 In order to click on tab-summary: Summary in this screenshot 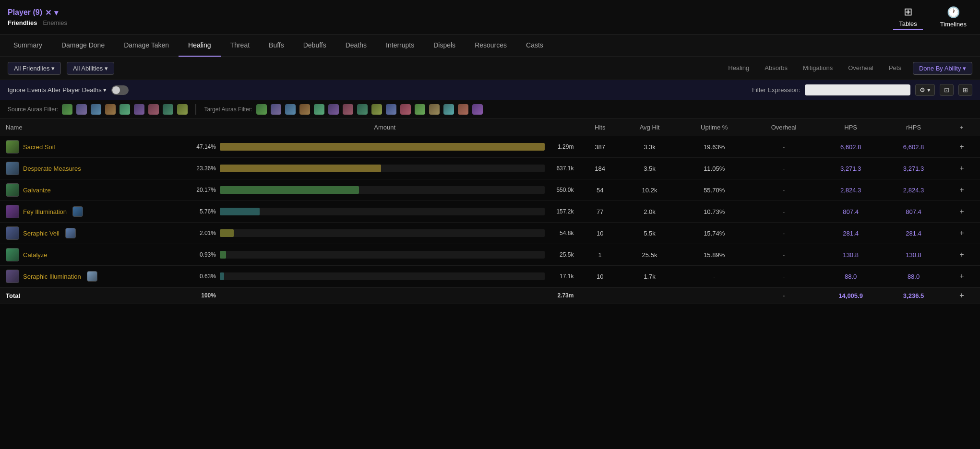, I will do `click(28, 46)`.